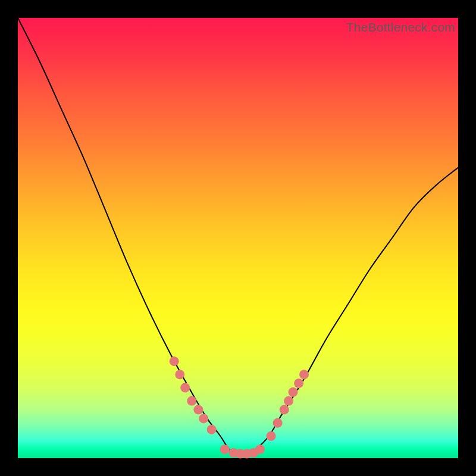 The height and width of the screenshot is (476, 476). Describe the element at coordinates (239, 407) in the screenshot. I see `data-points-group` at that location.